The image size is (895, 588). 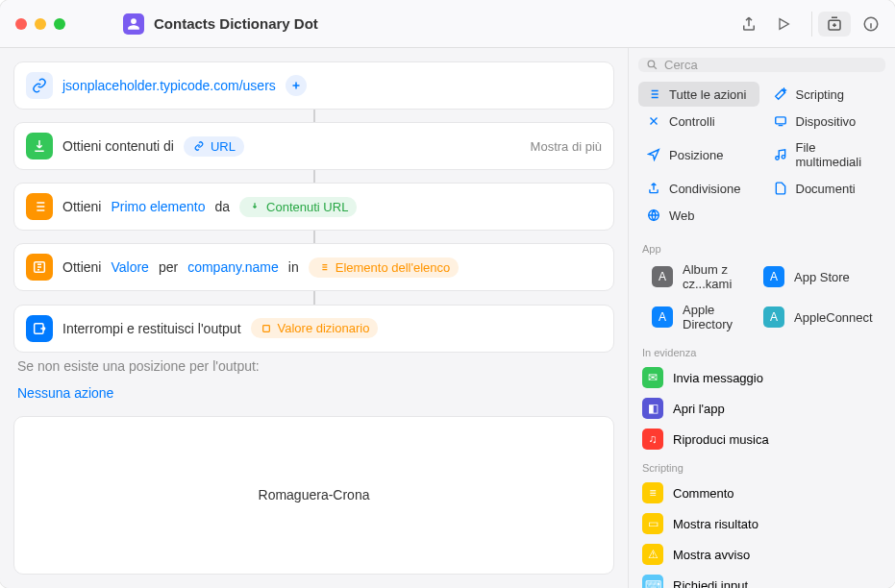 I want to click on search-icon, so click(x=652, y=65).